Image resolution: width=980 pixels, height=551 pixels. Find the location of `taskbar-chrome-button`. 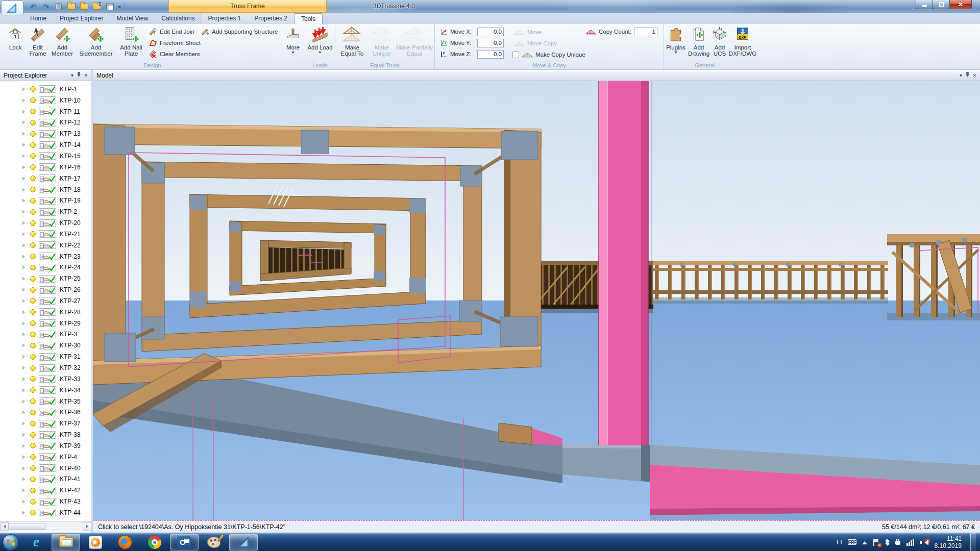

taskbar-chrome-button is located at coordinates (155, 542).